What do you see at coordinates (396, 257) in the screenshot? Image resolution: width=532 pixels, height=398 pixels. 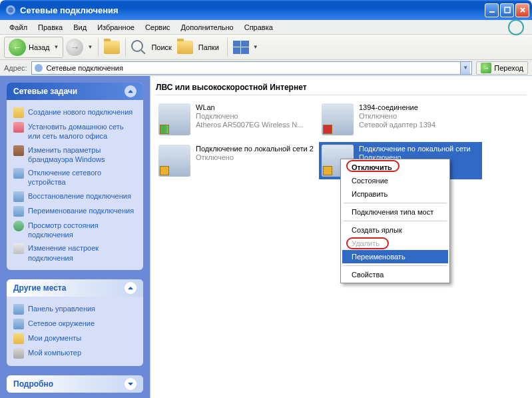 I see `ctx-rename: Переименовать` at bounding box center [396, 257].